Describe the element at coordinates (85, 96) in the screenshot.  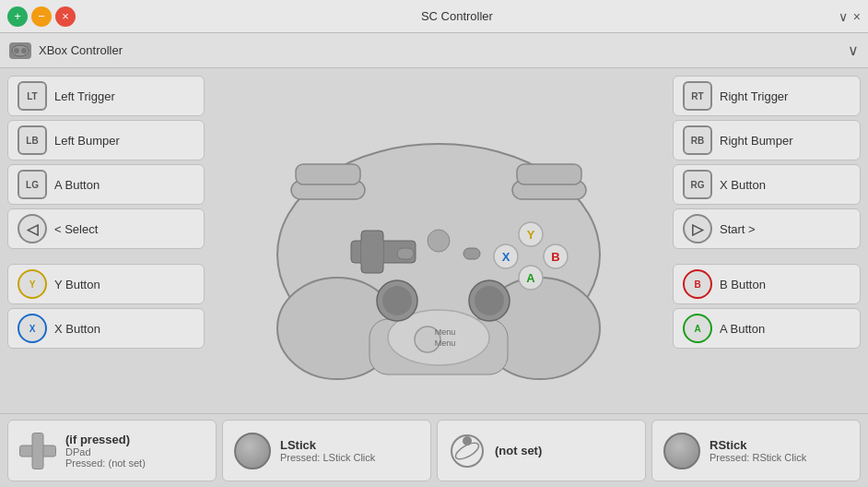
I see `lt-label: Left Trigger` at that location.